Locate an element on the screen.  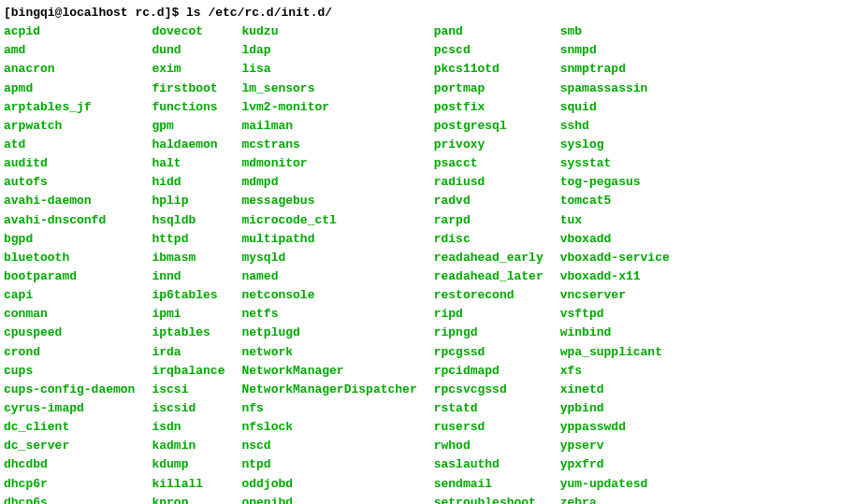
file-entry: vncserver is located at coordinates (616, 295).